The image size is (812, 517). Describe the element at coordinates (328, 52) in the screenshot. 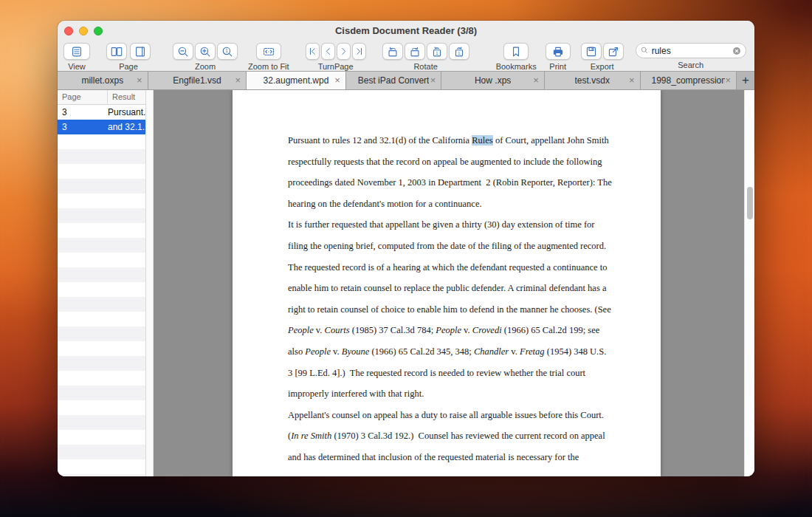

I see `prev-page-button` at that location.